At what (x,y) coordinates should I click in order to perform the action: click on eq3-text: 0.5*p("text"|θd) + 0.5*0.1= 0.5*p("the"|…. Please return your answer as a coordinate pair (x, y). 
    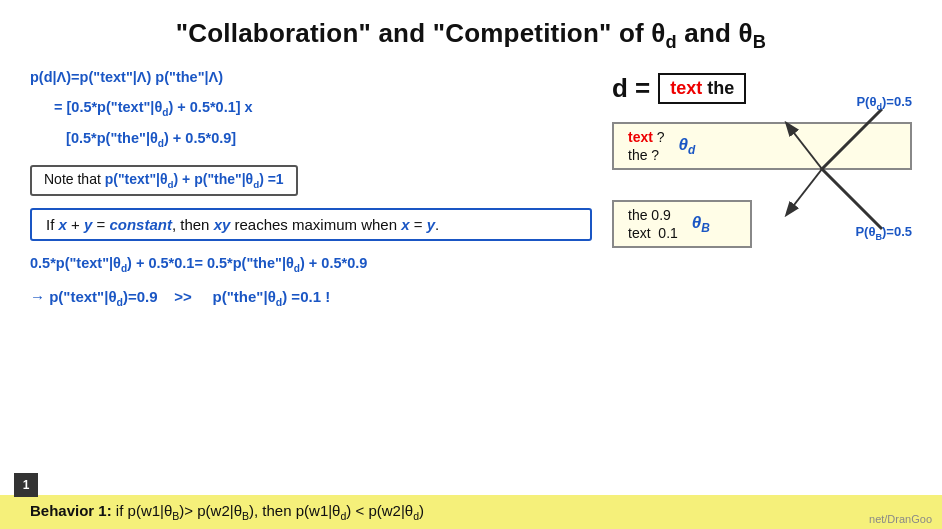
    Looking at the image, I should click on (198, 263).